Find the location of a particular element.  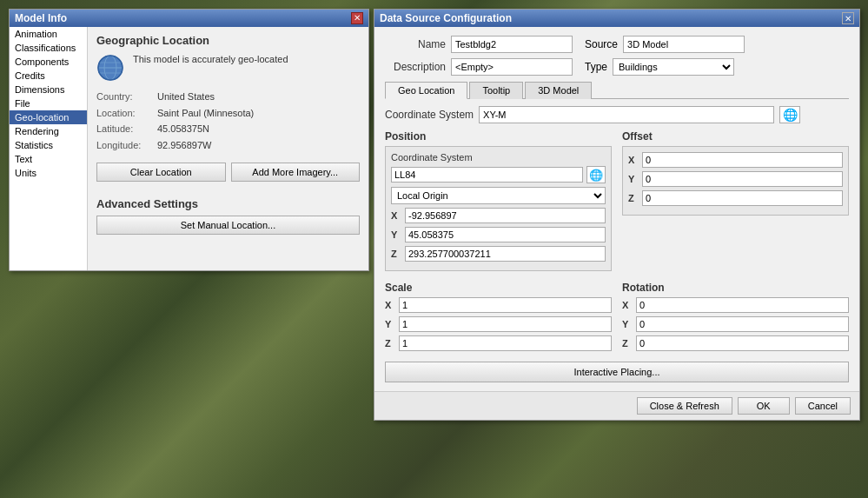

tab-geo-location: Geo Location is located at coordinates (426, 90).